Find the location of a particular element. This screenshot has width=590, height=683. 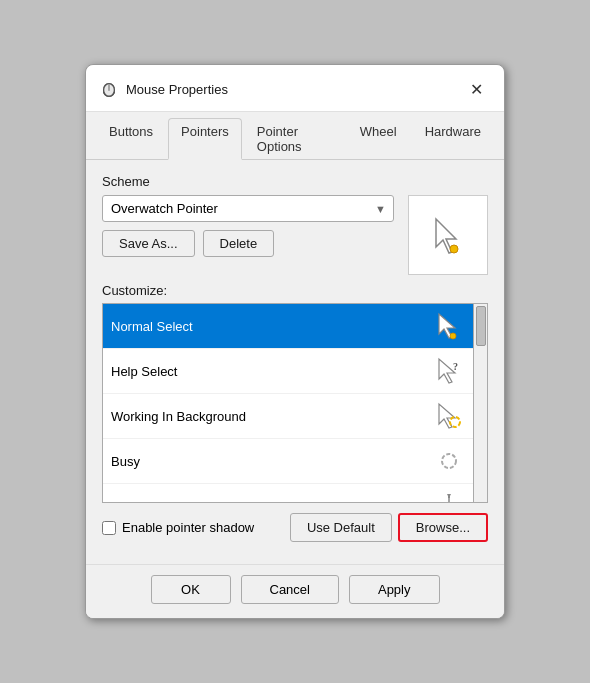

normal-select-cursor-icon is located at coordinates (449, 326).